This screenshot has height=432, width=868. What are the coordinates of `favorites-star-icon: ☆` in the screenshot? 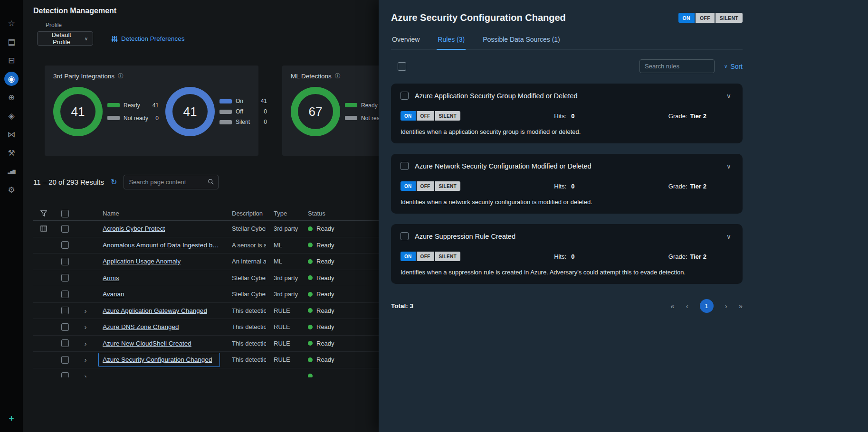 It's located at (11, 23).